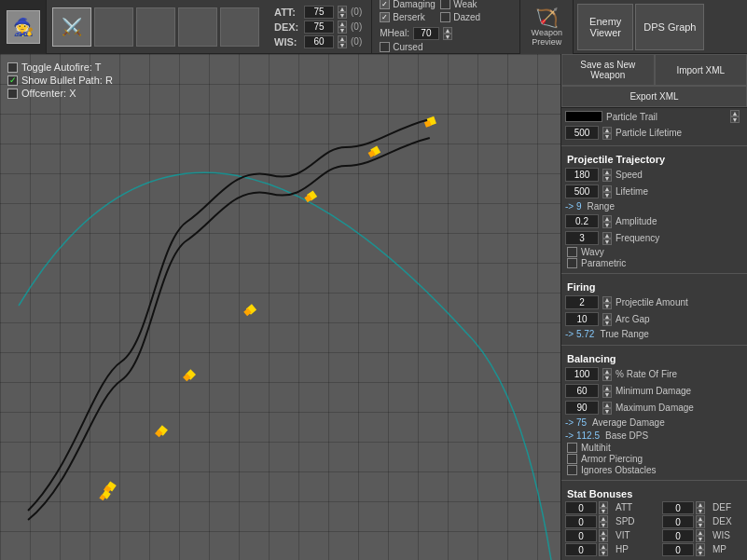  What do you see at coordinates (678, 522) in the screenshot?
I see `dex-bonus-input` at bounding box center [678, 522].